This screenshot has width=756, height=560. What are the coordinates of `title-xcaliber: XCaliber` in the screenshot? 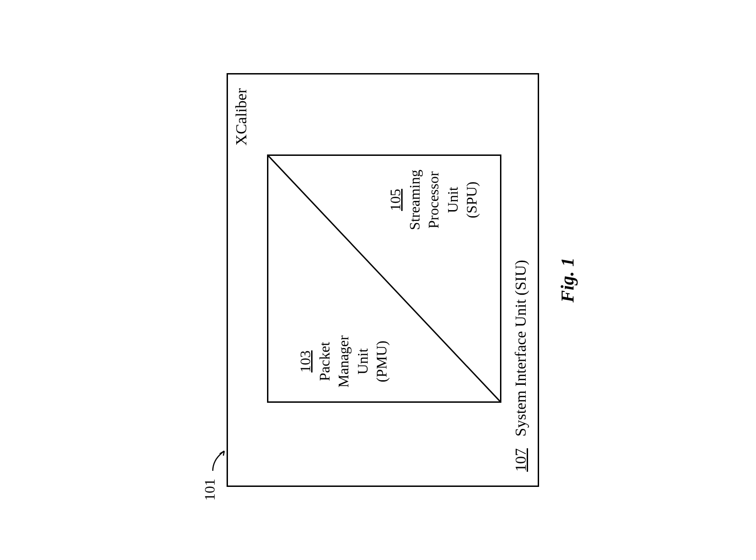 It's located at (241, 117).